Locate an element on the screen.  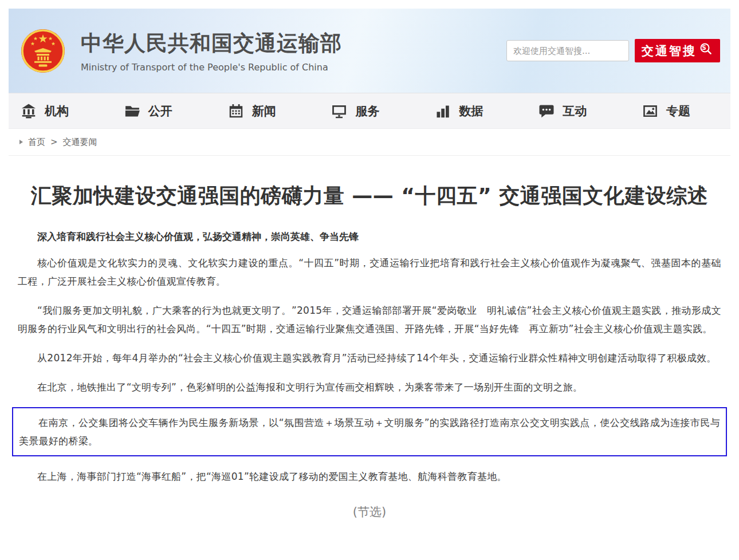
bar-chart-icon is located at coordinates (443, 111).